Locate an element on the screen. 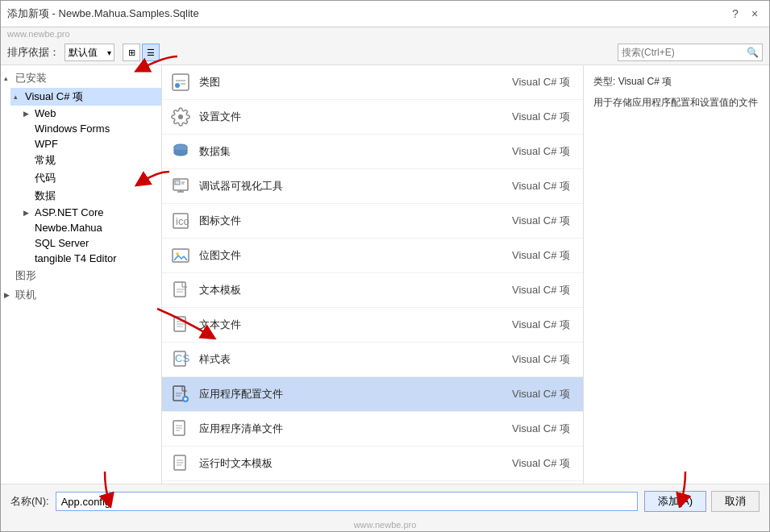 The height and width of the screenshot is (532, 770). item-row-settings: 设置文件 Visual C# 项 is located at coordinates (373, 118).